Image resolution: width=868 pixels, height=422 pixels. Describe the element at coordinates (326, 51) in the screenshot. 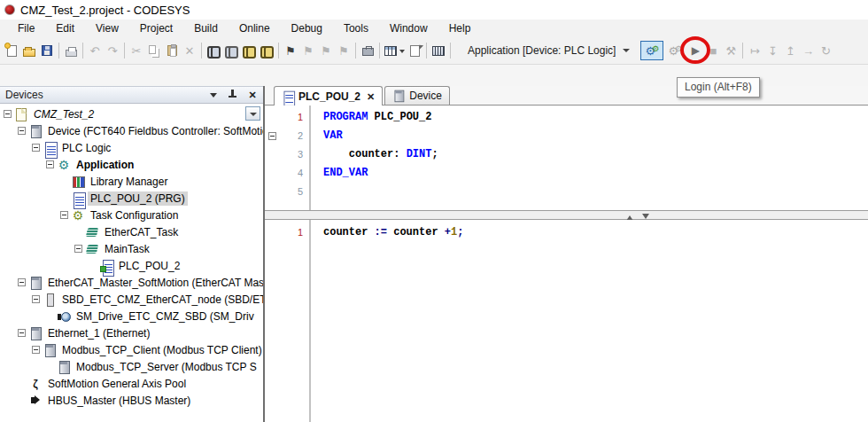

I see `next-bookmark-button: ⚑` at that location.